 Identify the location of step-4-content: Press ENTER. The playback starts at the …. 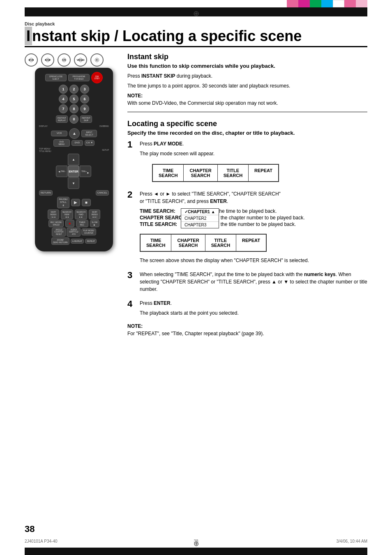
(254, 309).